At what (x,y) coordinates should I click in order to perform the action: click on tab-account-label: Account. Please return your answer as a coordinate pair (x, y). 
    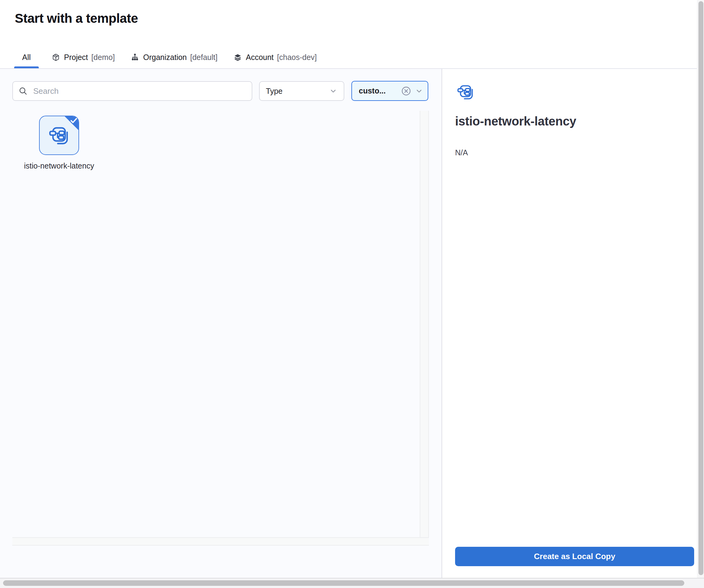
    Looking at the image, I should click on (259, 57).